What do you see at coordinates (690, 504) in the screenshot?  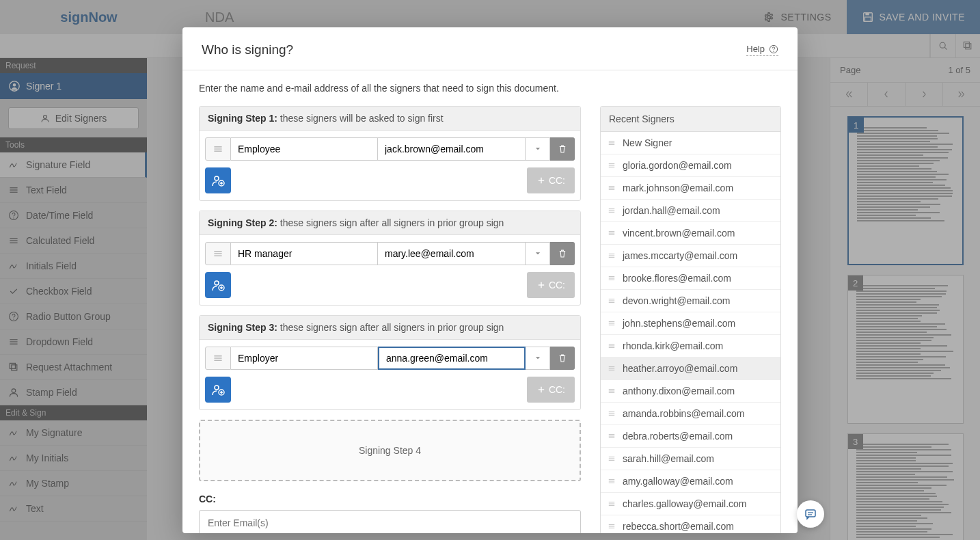 I see `recent-signer-item: charles.galloway@email.com` at bounding box center [690, 504].